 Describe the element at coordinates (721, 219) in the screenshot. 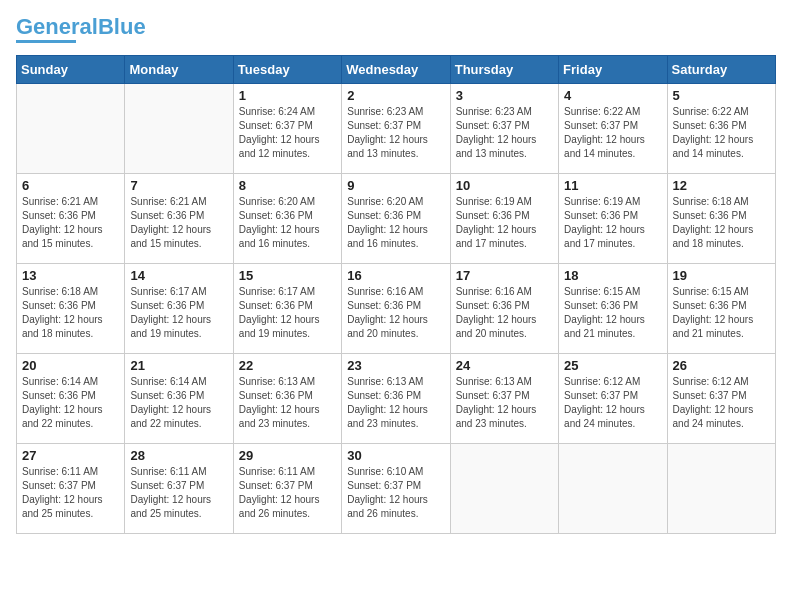

I see `calendar-cell: 12Sunrise: 6:18 AM Sunset: 6:36 PM Dayli…` at that location.